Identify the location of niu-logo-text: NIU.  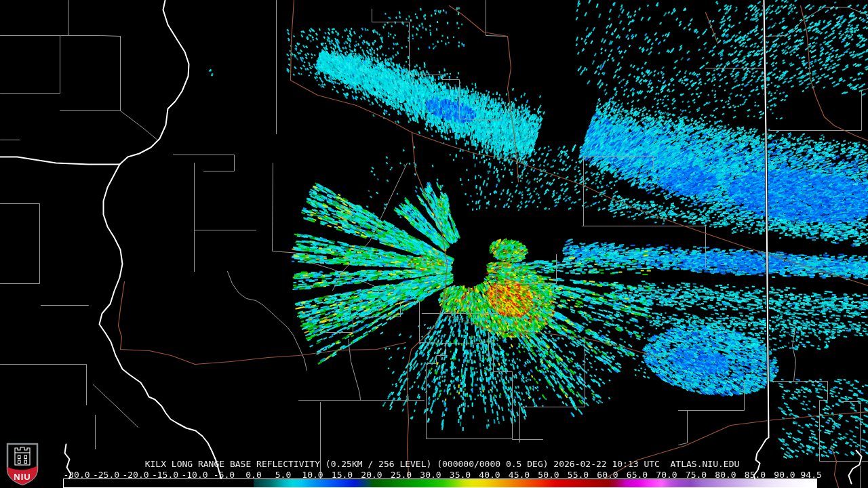
(22, 477).